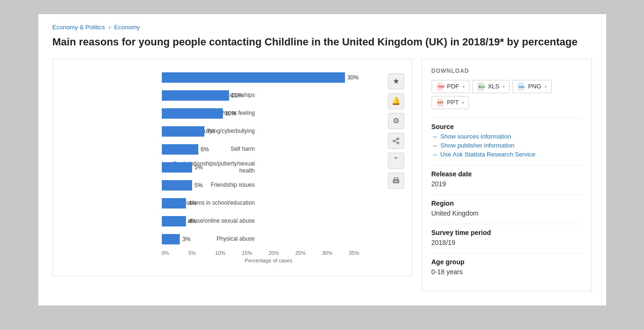 This screenshot has height=330, width=644. What do you see at coordinates (441, 103) in the screenshot?
I see `svg-text: PPT` at bounding box center [441, 103].